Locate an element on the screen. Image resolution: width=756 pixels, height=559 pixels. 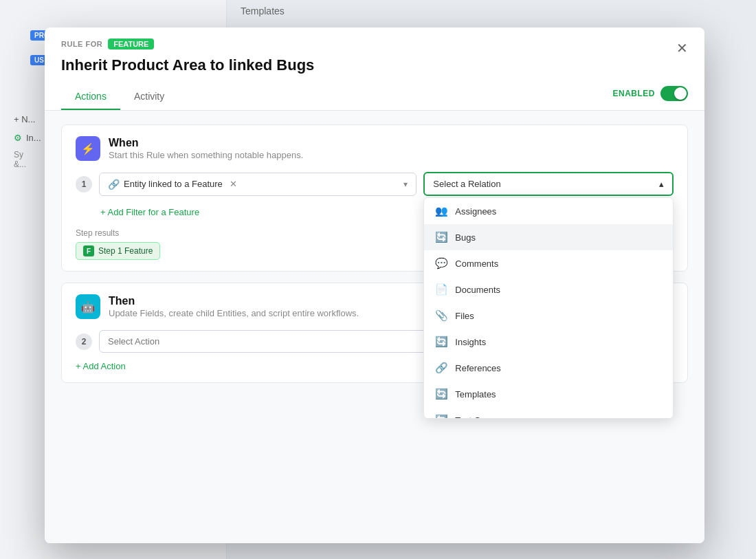
assignees-icon: 👥 is located at coordinates (441, 211).